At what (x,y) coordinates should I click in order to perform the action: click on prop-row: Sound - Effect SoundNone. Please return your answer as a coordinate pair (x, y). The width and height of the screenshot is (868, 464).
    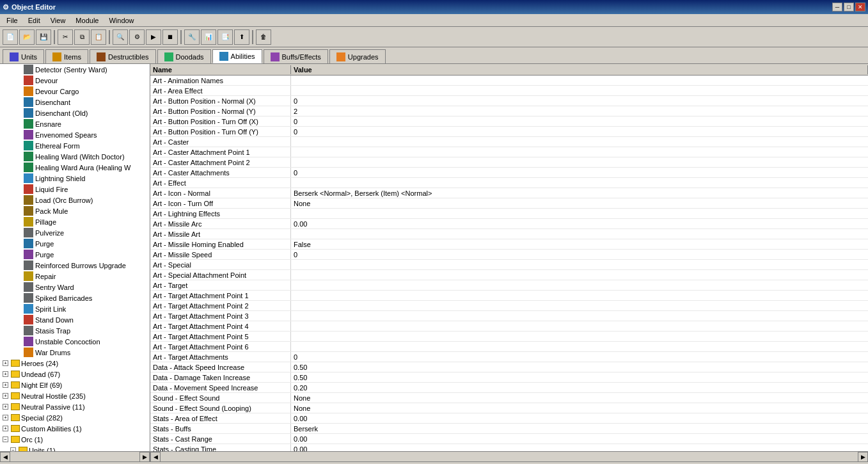
    Looking at the image, I should click on (509, 398).